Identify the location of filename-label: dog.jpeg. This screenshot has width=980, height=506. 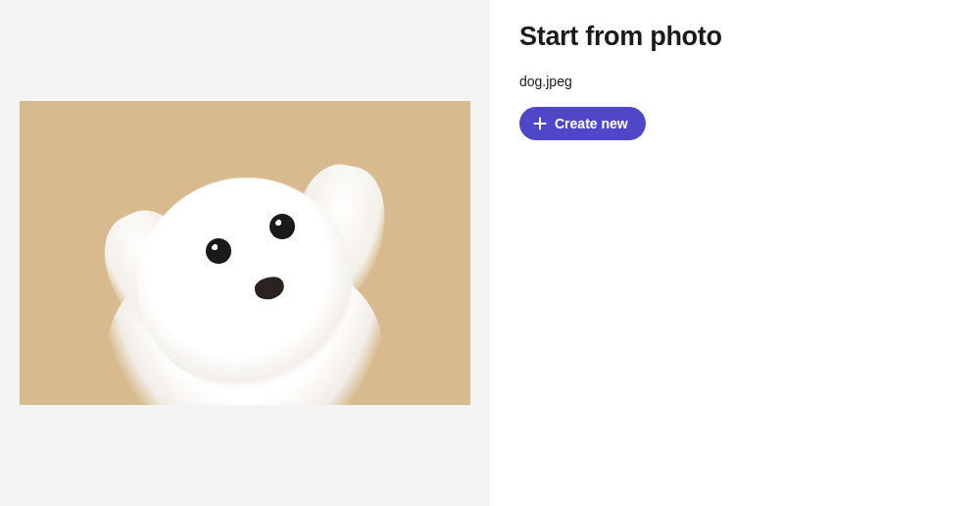
(735, 81).